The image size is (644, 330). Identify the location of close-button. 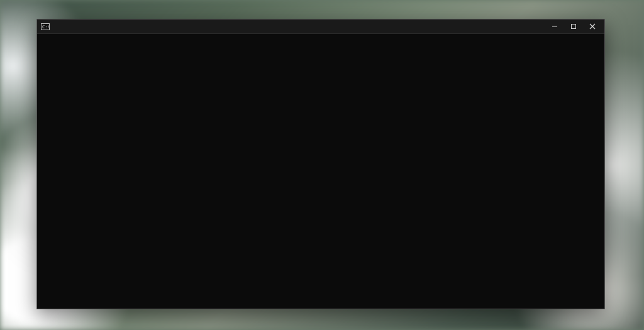
(592, 26).